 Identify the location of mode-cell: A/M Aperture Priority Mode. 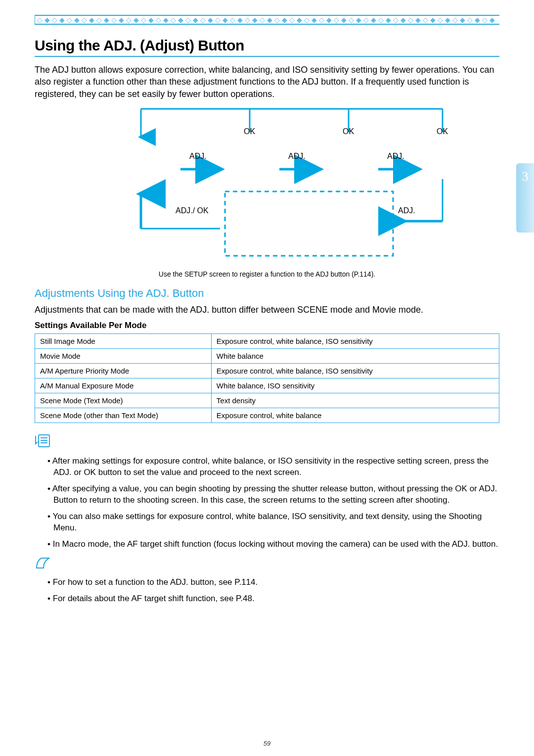
(124, 371).